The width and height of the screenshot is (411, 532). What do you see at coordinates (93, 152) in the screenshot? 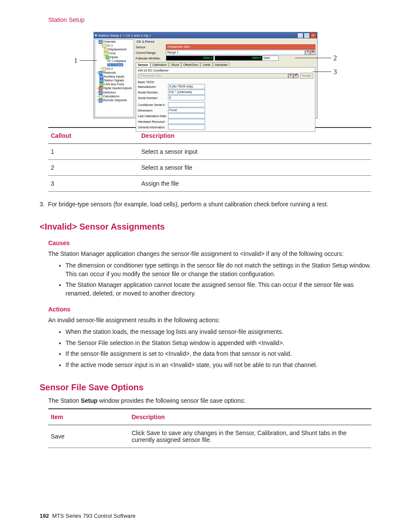
I see `cell: 1` at bounding box center [93, 152].